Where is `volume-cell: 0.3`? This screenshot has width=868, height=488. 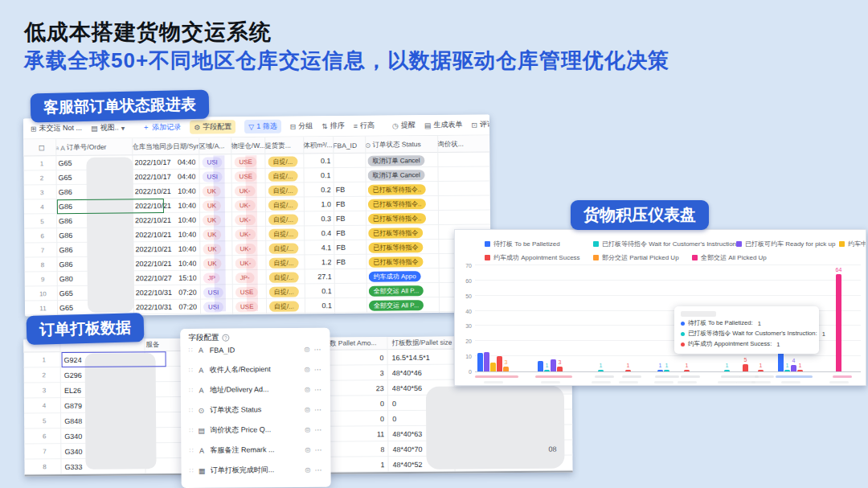 volume-cell: 0.3 is located at coordinates (317, 219).